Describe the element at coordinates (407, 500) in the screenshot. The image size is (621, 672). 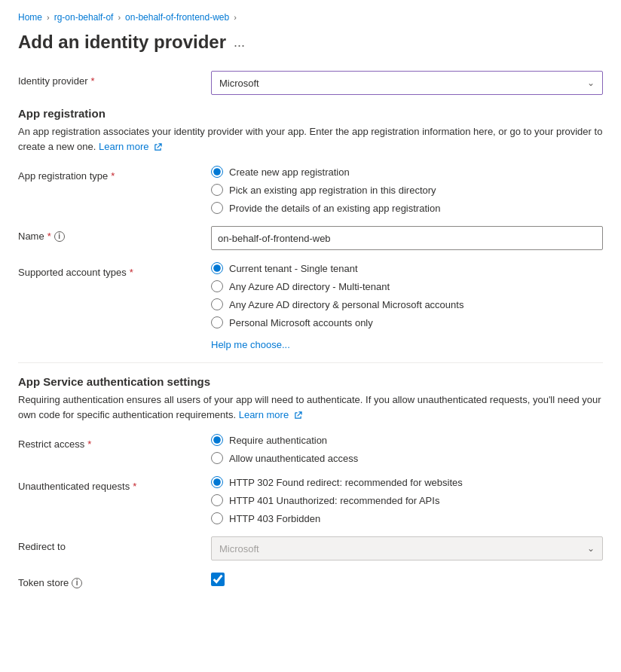
I see `unauthenticated-group: HTTP 302 Found redirect: recommended for…` at that location.